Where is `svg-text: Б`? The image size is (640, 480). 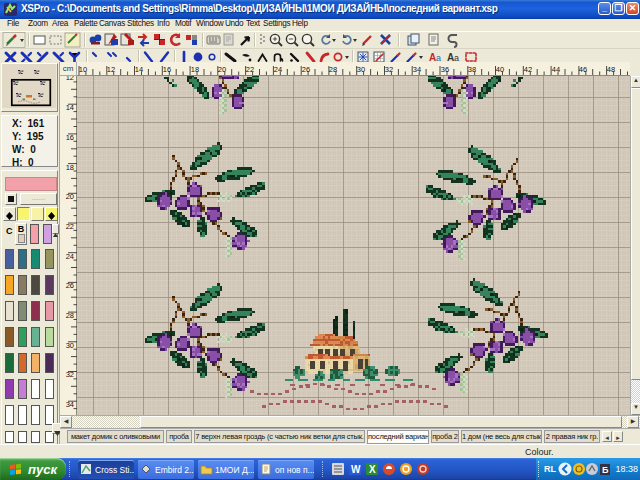 svg-text: Б is located at coordinates (606, 470).